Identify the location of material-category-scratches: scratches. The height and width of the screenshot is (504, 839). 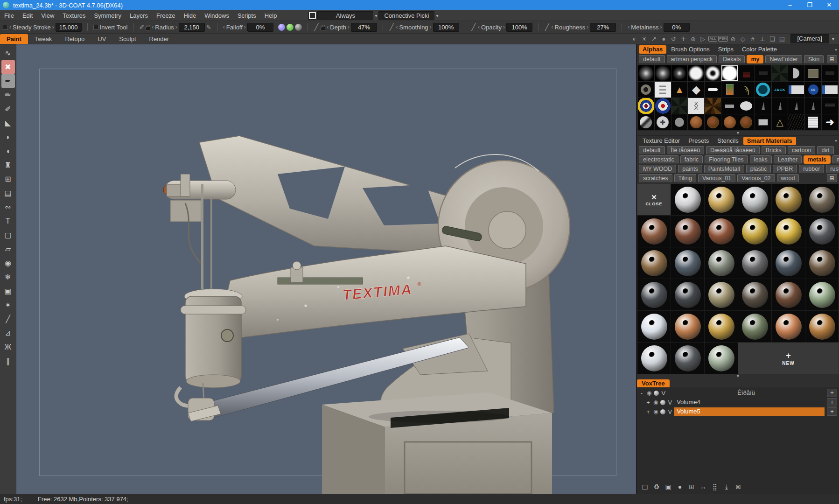
(656, 178).